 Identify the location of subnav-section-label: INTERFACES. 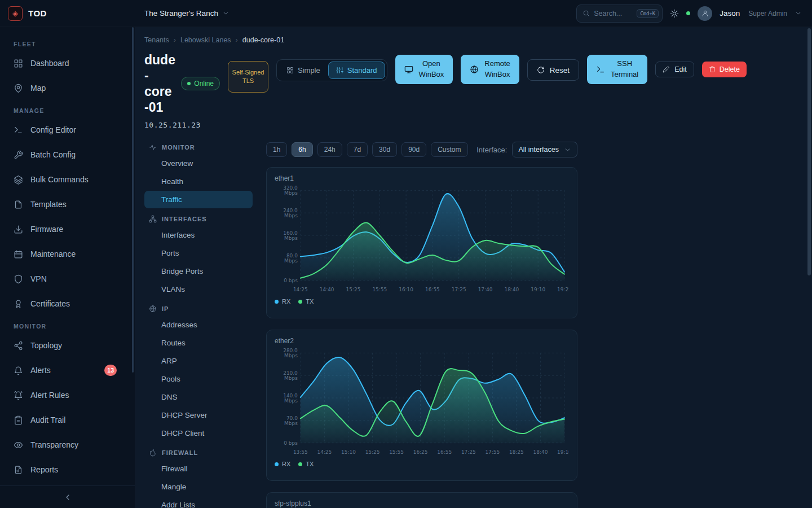
(198, 218).